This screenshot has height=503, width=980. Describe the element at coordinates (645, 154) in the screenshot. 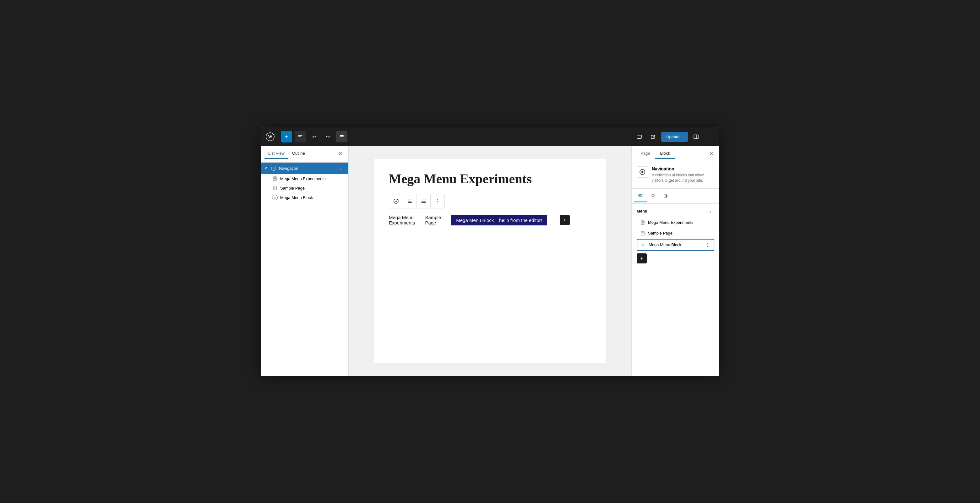

I see `tab-page: Page` at that location.